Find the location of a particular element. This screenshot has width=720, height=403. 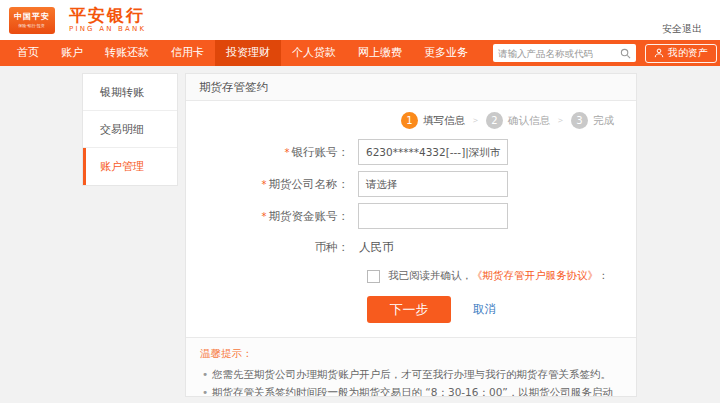

futures-company-label-text: 期货公司名称： is located at coordinates (310, 184).